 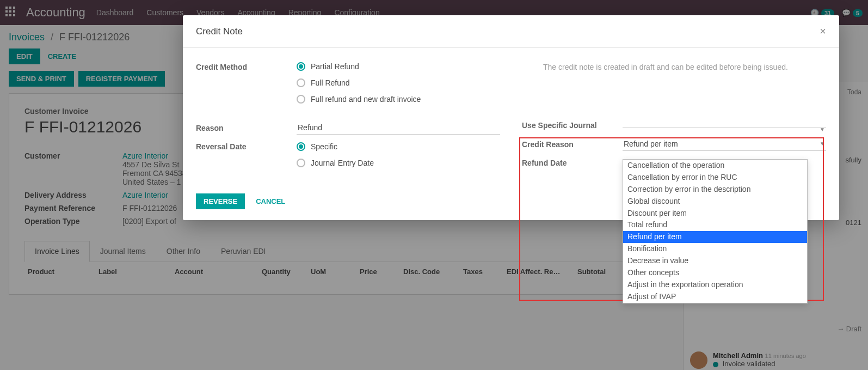 I want to click on cancel-button: CANCEL, so click(x=270, y=202).